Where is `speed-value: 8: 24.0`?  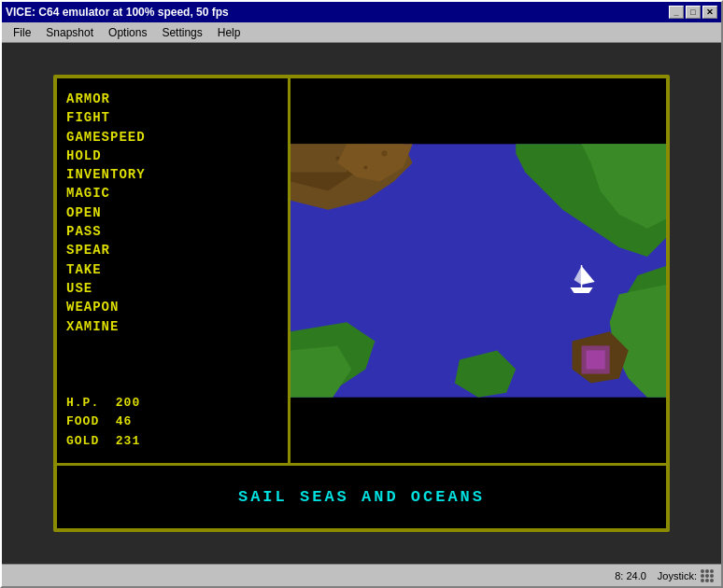 speed-value: 8: 24.0 is located at coordinates (631, 576).